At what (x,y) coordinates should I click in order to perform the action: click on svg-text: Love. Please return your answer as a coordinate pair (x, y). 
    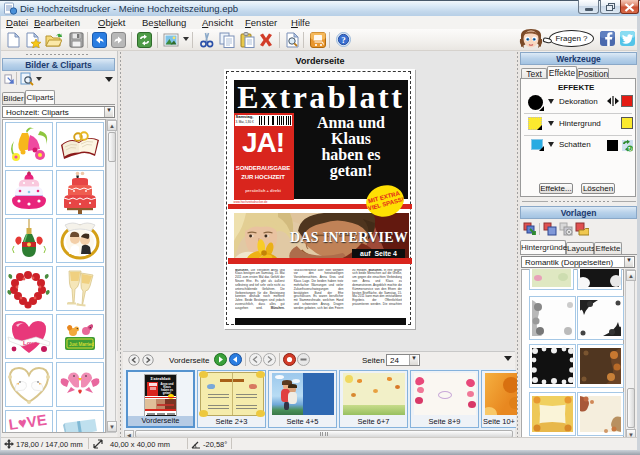
    Looking at the image, I should click on (30, 343).